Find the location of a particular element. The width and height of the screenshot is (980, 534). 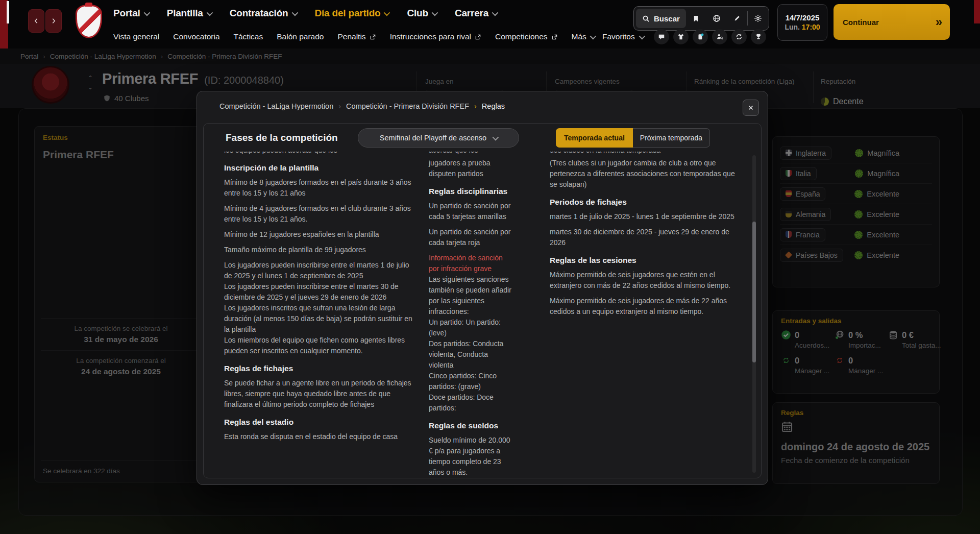

subnav-item-convocatoria: Convocatoria is located at coordinates (196, 37).